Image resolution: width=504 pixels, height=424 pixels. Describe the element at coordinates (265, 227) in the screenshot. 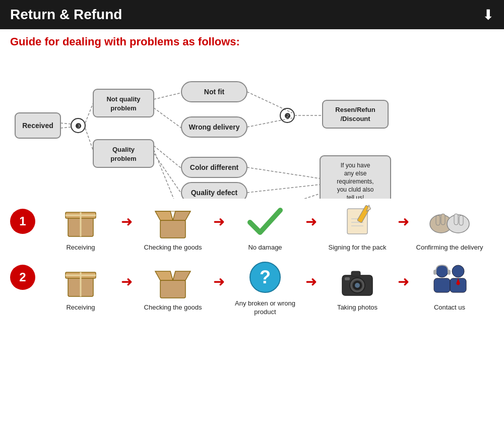

I see `step1-nodamage: No damage` at that location.